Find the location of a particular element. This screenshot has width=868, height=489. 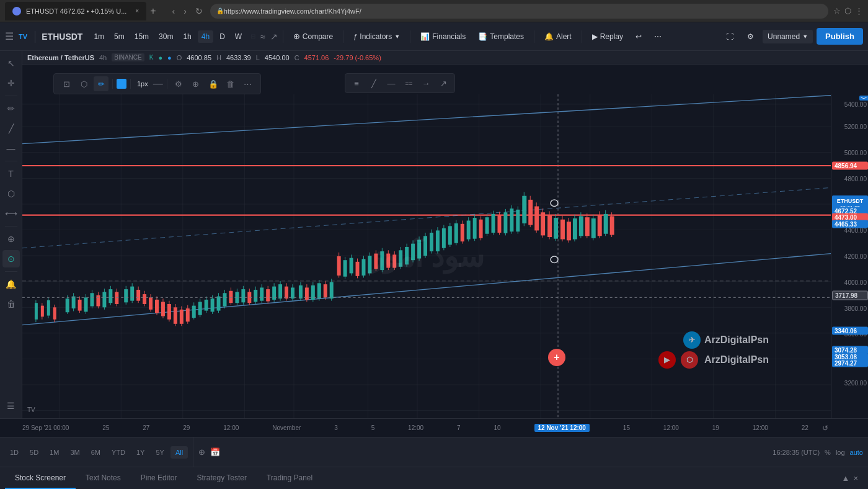

tab-1d: 1D is located at coordinates (14, 452).